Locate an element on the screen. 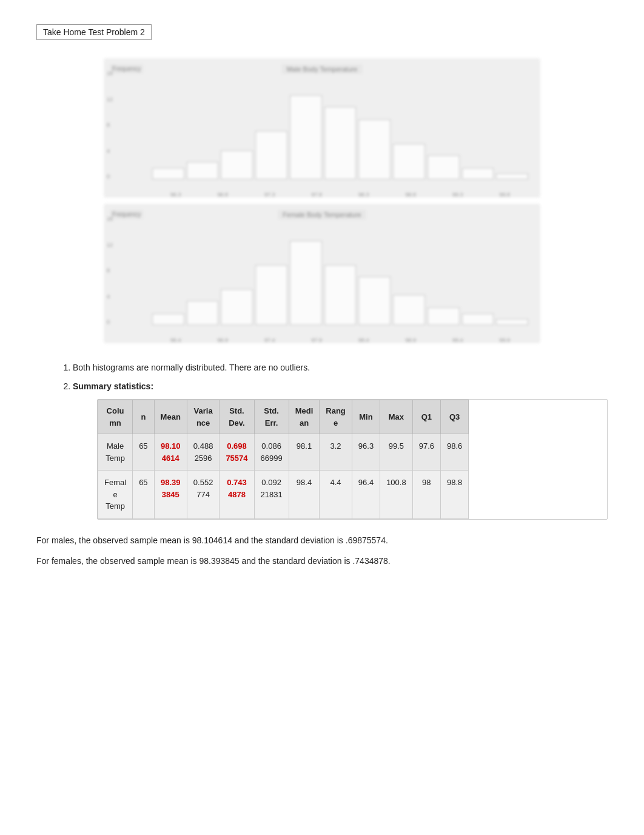  col-header-n: n is located at coordinates (143, 417).